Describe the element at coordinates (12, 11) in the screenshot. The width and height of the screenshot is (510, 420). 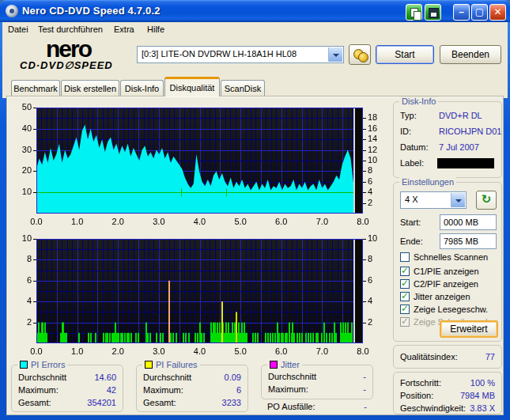
I see `app-disc-icon` at that location.